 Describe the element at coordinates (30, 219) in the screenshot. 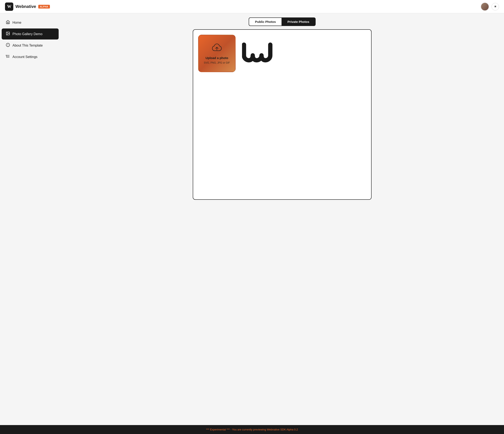

I see `sidebar: Home Photo Gallery Demo About This Templ…` at that location.